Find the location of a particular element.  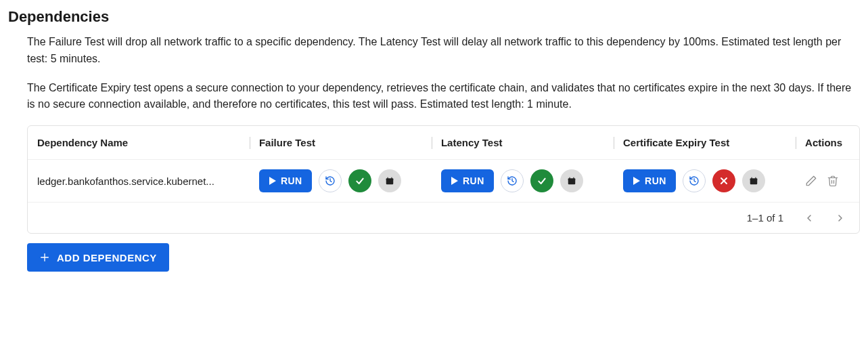

run-failure-button: RUN is located at coordinates (285, 181).